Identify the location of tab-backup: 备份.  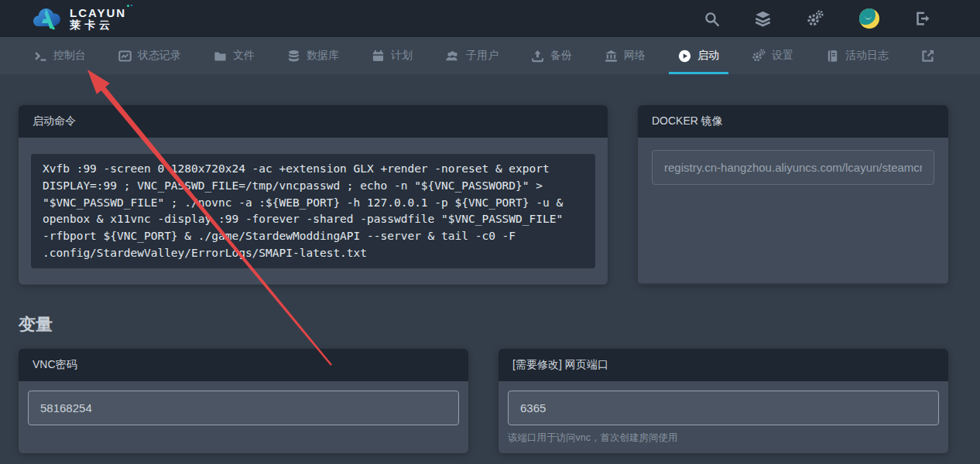
(551, 56).